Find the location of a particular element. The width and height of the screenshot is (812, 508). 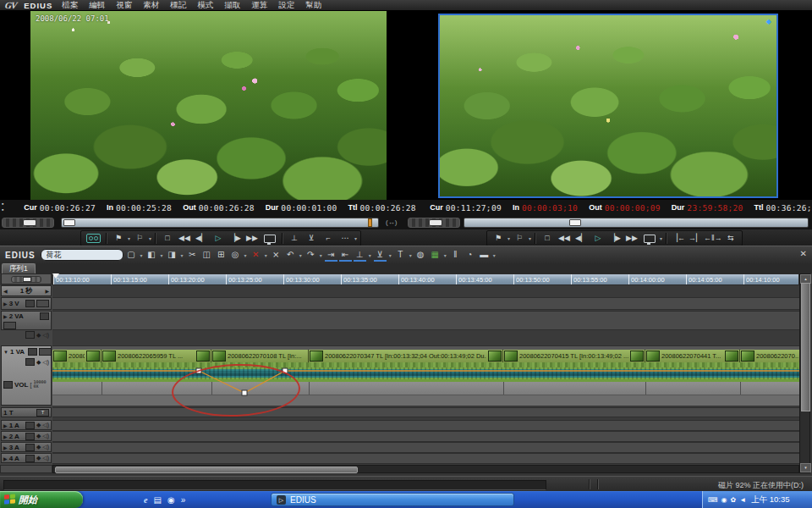

set-out-icon: ⇤ is located at coordinates (345, 256).